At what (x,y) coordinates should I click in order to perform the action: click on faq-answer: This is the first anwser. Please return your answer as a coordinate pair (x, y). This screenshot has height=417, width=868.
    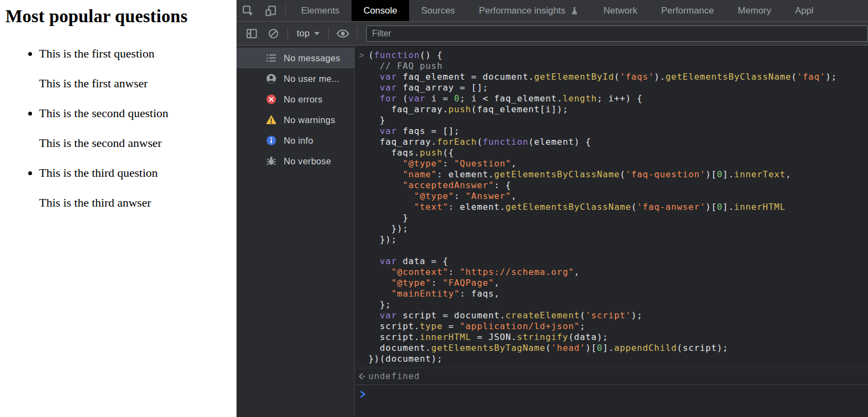
    Looking at the image, I should click on (138, 84).